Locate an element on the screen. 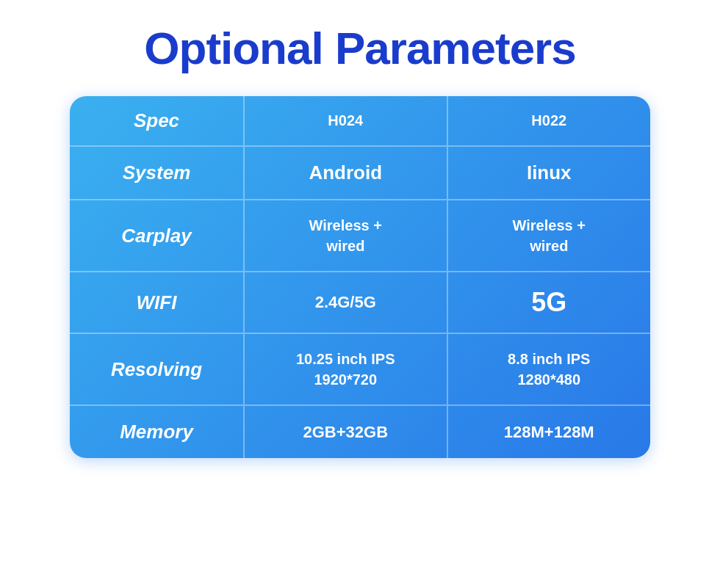  h024-cell: Wireless +wired is located at coordinates (345, 236).